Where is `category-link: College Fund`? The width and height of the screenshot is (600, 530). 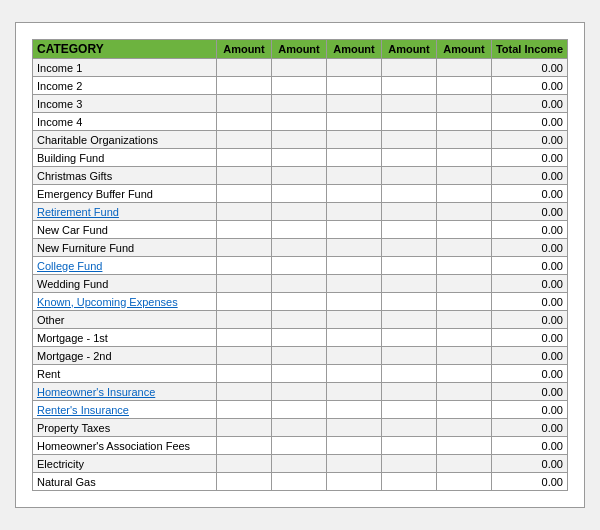 category-link: College Fund is located at coordinates (70, 266).